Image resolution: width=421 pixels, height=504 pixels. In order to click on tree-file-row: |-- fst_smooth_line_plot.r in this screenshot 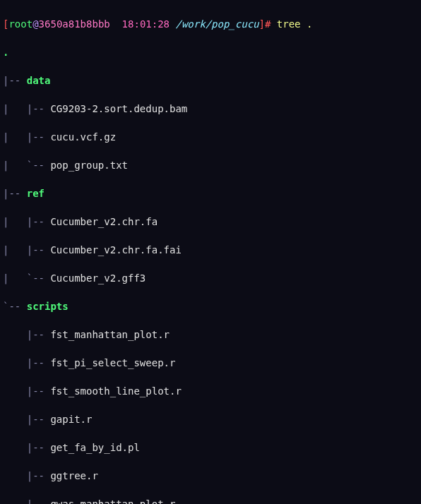, I will do `click(210, 391)`.